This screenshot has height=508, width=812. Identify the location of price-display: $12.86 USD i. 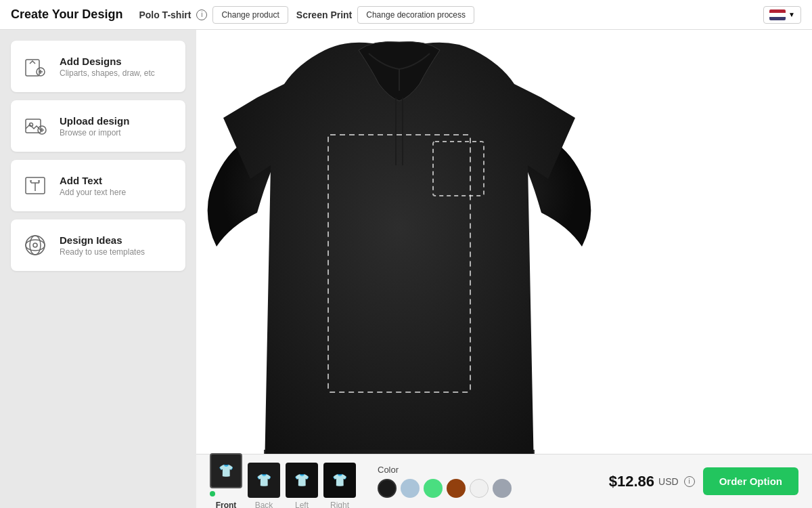
(652, 482).